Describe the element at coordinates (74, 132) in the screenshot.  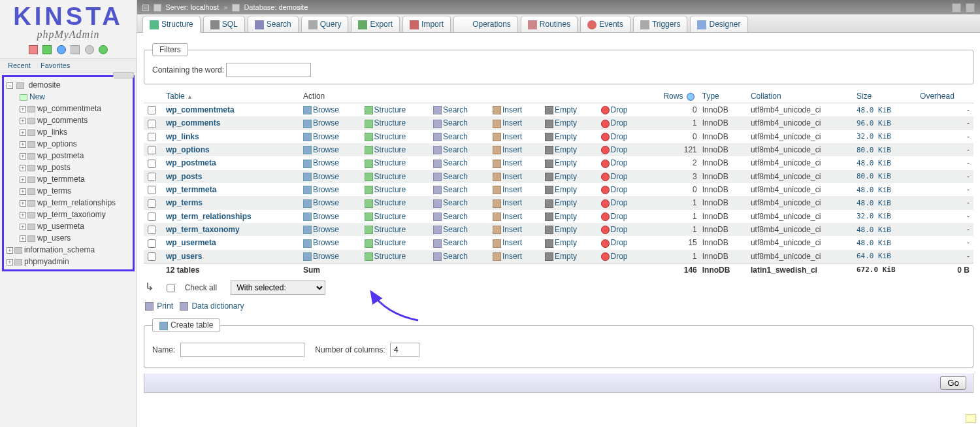
I see `tree-table-row: +wp_links` at that location.